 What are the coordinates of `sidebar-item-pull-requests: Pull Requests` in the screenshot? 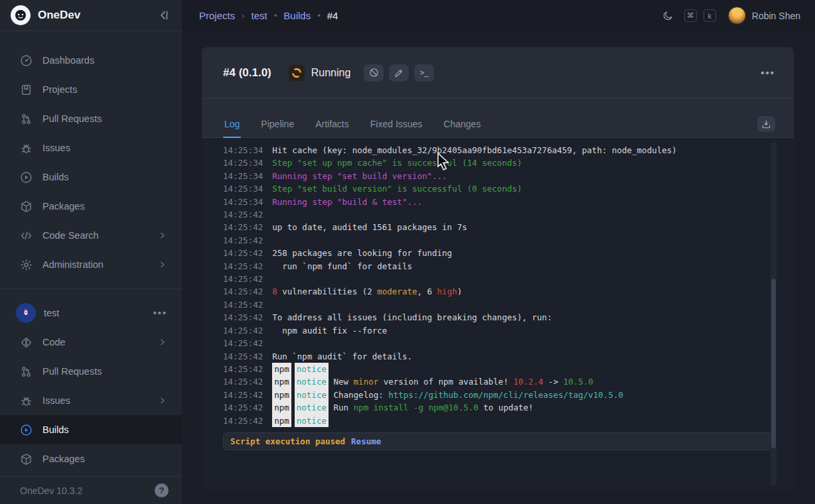 It's located at (91, 119).